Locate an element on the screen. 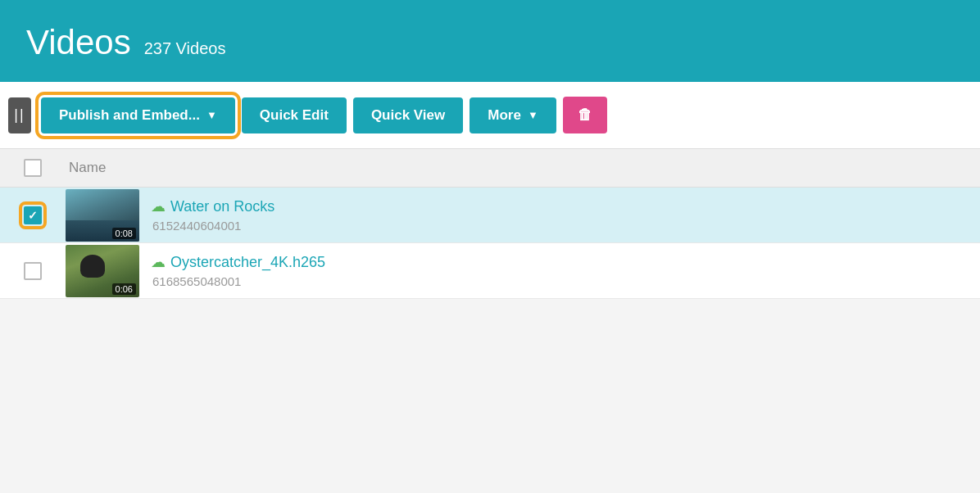 The height and width of the screenshot is (493, 980). drag-handle: || is located at coordinates (20, 115).